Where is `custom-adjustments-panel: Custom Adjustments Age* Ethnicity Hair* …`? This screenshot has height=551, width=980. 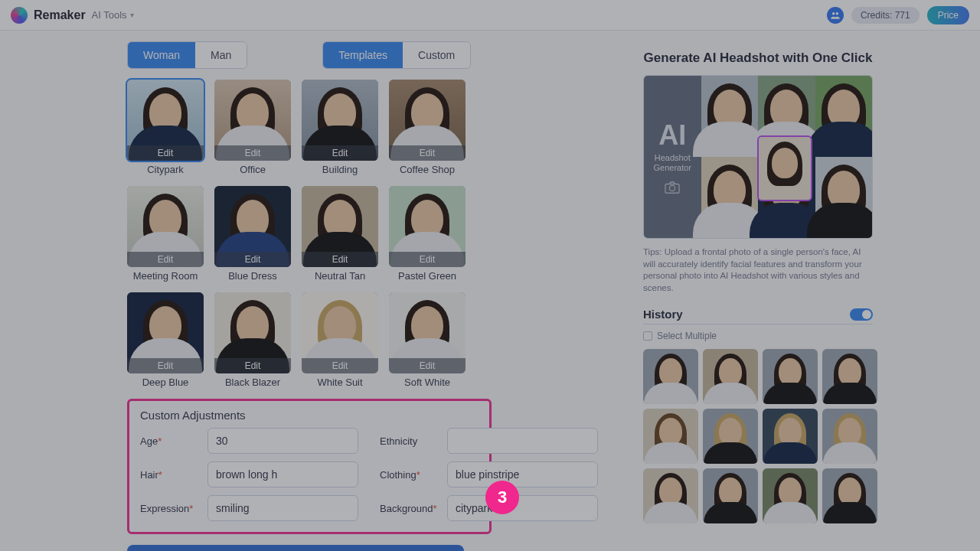
custom-adjustments-panel: Custom Adjustments Age* Ethnicity Hair* … is located at coordinates (309, 467).